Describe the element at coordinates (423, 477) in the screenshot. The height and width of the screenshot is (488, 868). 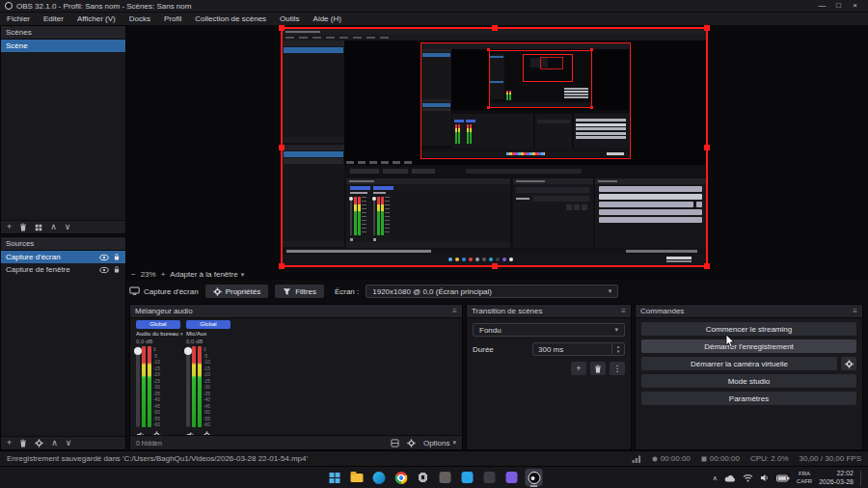
I see `settings-app-icon` at that location.